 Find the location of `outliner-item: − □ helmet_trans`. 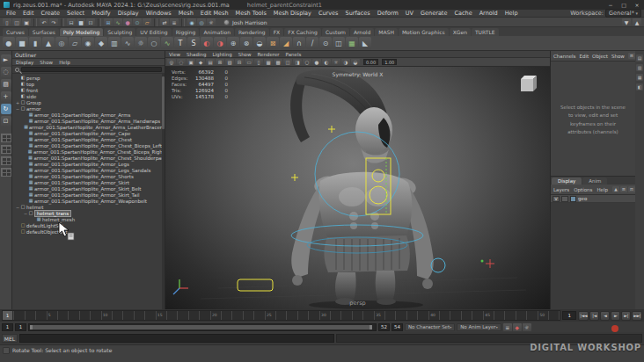

outliner-item: − □ helmet_trans is located at coordinates (88, 213).